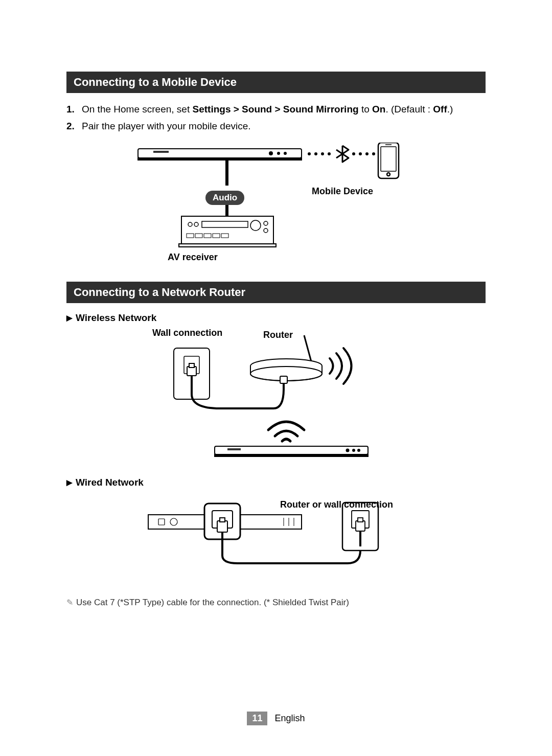 Image resolution: width=552 pixels, height=756 pixels. I want to click on label-router-or-wall: Router or wall connection, so click(336, 505).